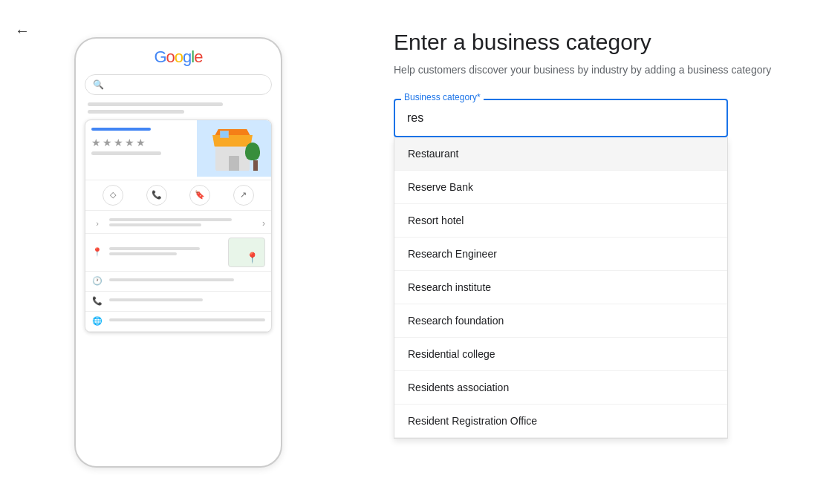 The width and height of the screenshot is (829, 504). Describe the element at coordinates (561, 221) in the screenshot. I see `dropdown-item: Resort hotel` at that location.